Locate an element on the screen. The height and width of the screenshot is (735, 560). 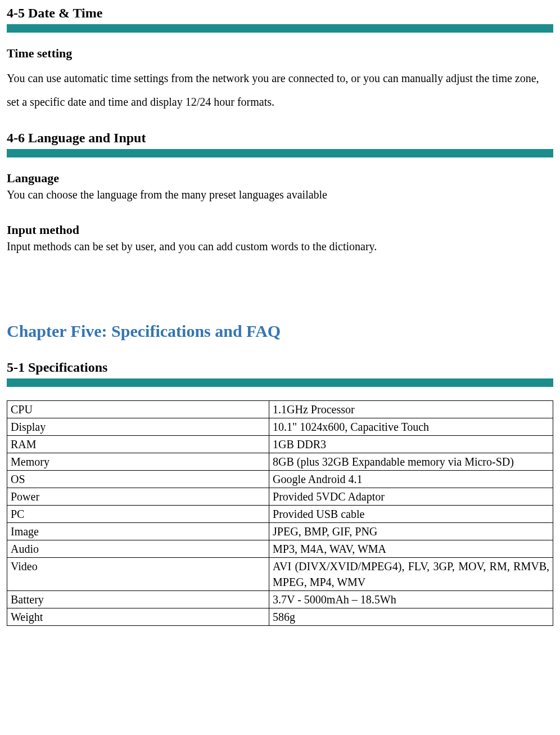
paragraph-input-method: Input methods can be set by user, and yo… is located at coordinates (280, 246).